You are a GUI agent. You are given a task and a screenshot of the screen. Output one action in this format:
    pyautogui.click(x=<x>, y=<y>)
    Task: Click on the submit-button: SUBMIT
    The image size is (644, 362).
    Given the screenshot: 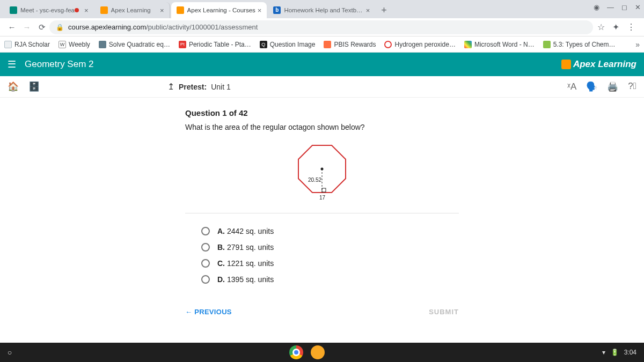 What is the action you would take?
    pyautogui.click(x=444, y=312)
    